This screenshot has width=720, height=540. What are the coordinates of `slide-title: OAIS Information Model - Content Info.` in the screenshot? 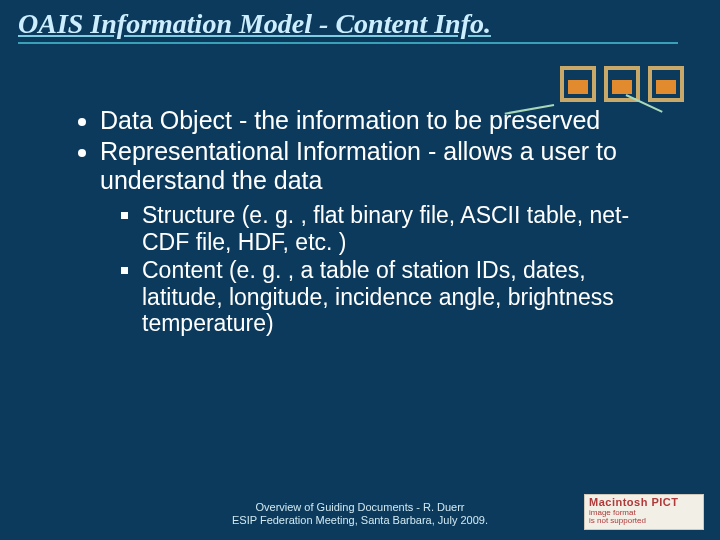 It's located at (360, 24).